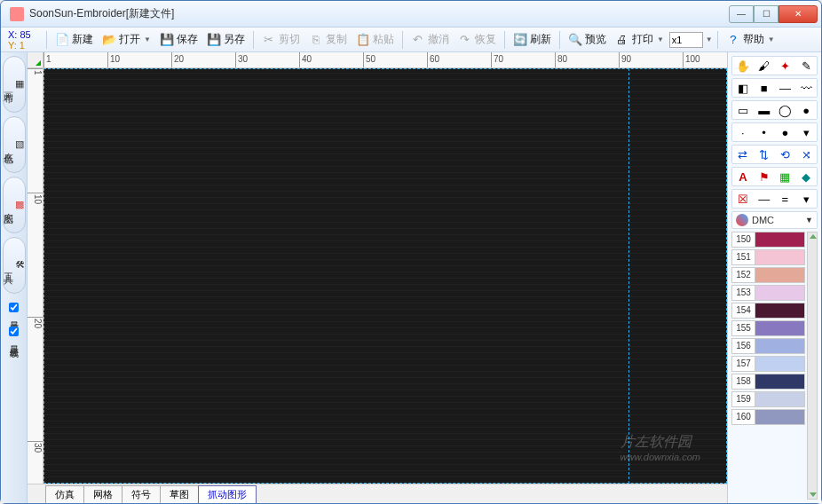  What do you see at coordinates (36, 60) in the screenshot?
I see `ruler-corner` at bounding box center [36, 60].